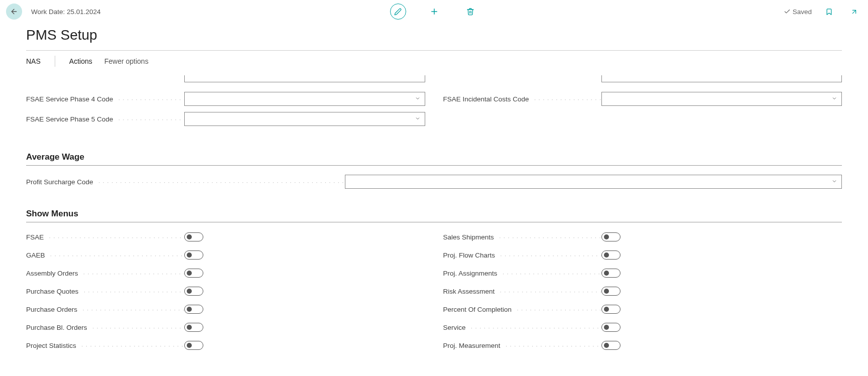 This screenshot has width=868, height=376. I want to click on toggle-label: GAEB, so click(105, 255).